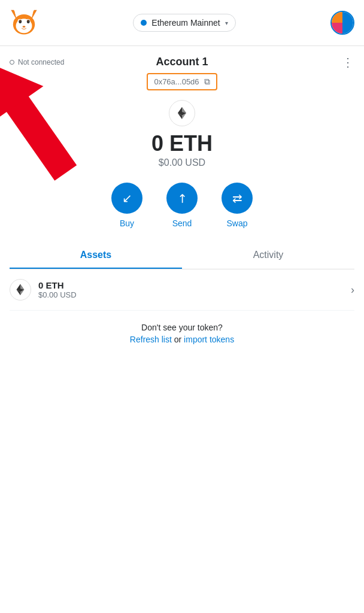 Image resolution: width=364 pixels, height=613 pixels. Describe the element at coordinates (24, 23) in the screenshot. I see `metamask-logo` at that location.